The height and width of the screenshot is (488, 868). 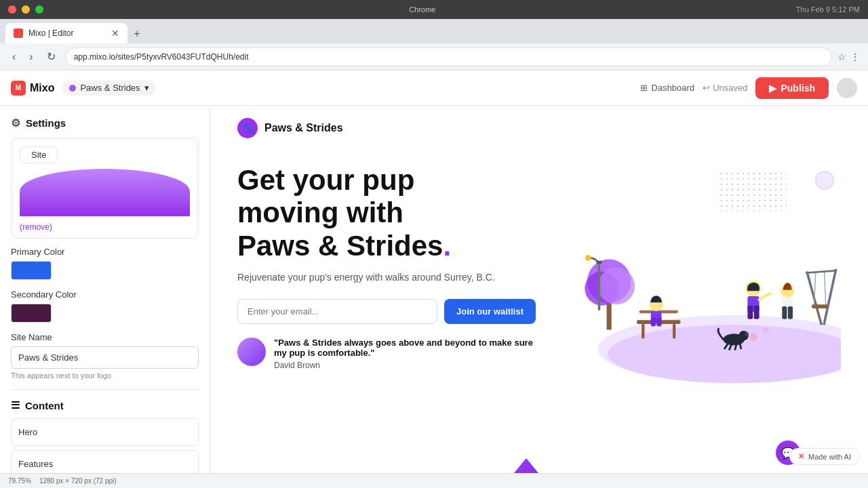 I want to click on hero-title-line3: Paws & Strides., so click(x=344, y=245).